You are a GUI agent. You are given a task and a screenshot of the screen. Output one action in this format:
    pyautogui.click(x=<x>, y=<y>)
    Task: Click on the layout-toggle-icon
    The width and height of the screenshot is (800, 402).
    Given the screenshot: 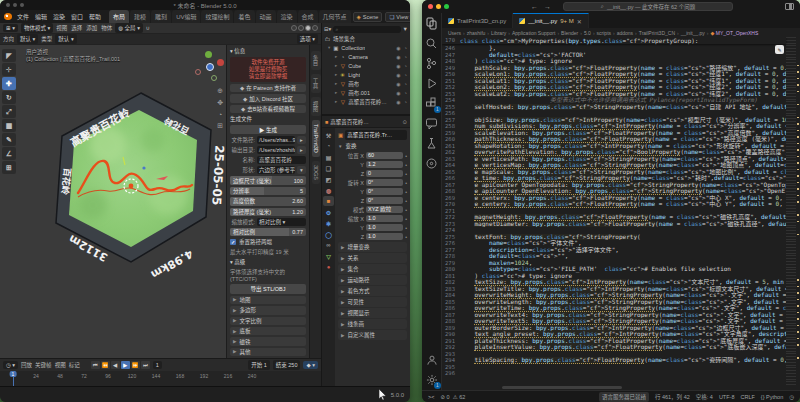 What is the action you would take?
    pyautogui.click(x=790, y=6)
    